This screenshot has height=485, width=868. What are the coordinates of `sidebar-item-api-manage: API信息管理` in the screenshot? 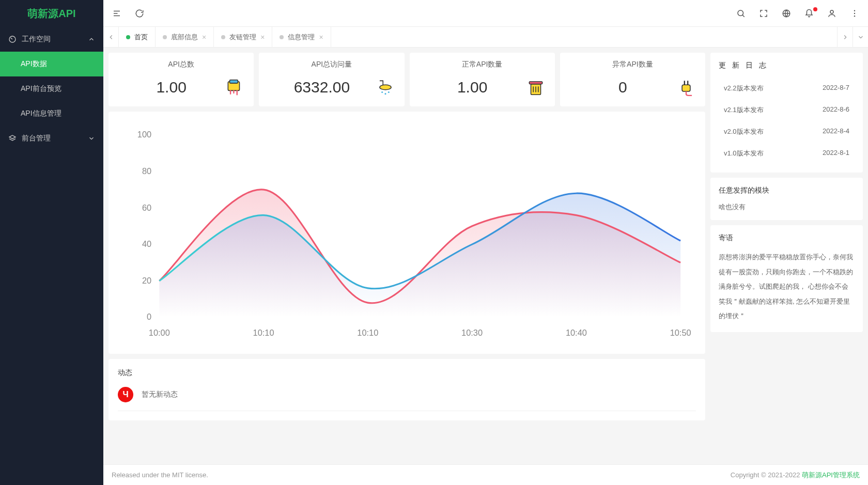 It's located at (52, 114).